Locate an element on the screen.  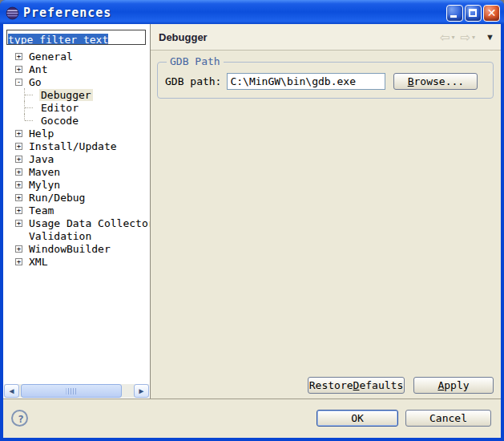
tree-item-label: Debugger is located at coordinates (66, 95).